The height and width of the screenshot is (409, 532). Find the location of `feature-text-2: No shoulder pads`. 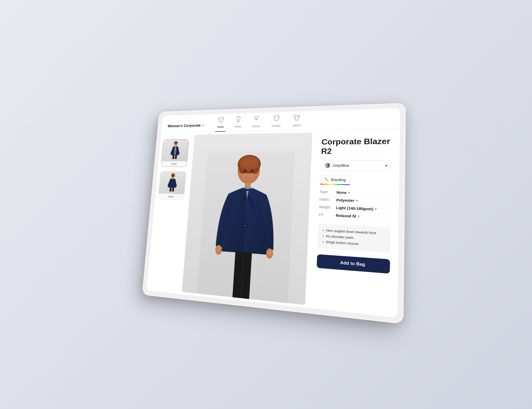

feature-text-2: No shoulder pads is located at coordinates (340, 237).